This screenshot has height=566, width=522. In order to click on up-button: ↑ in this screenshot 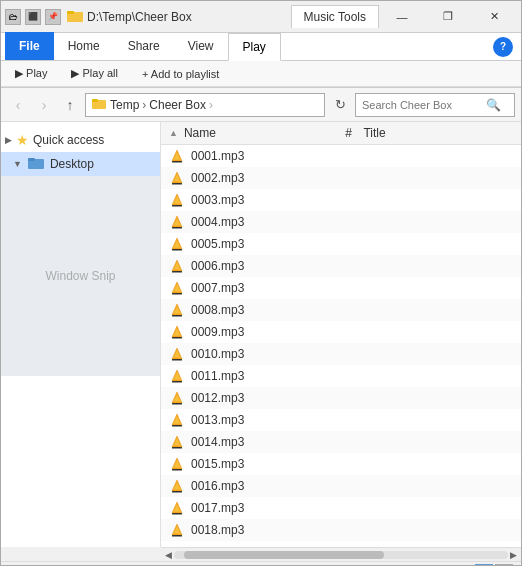, I will do `click(70, 105)`.